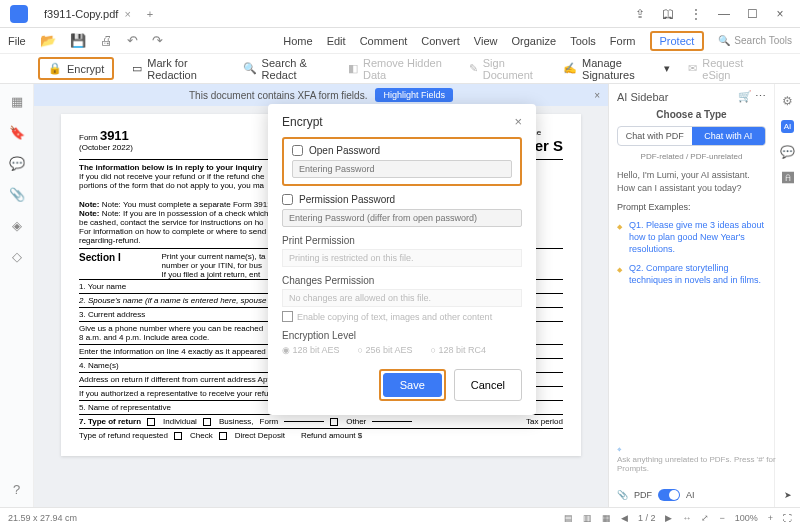  Describe the element at coordinates (402, 298) in the screenshot. I see `changes-permission-value: No changes are allowed on this file.` at that location.